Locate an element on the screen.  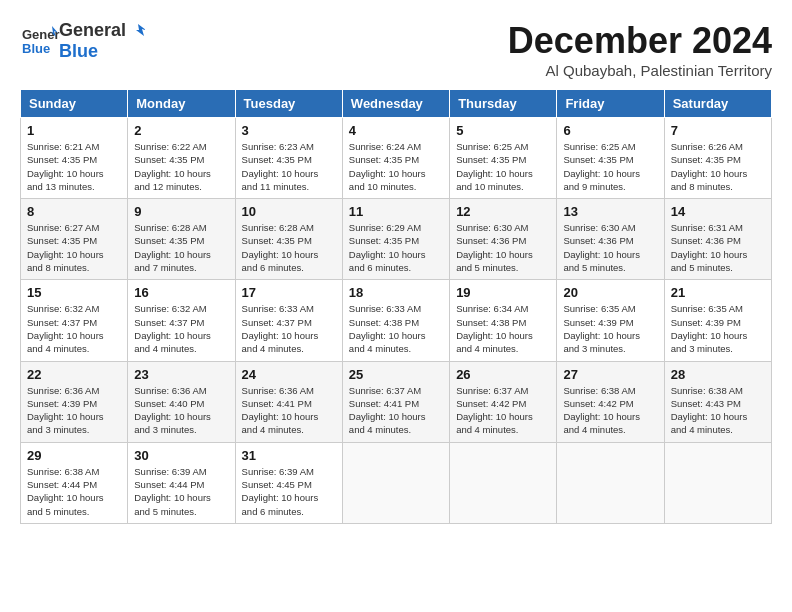
table-row: 14Sunrise: 6:31 AM Sunset: 4:36 PM Dayli… is located at coordinates (718, 240).